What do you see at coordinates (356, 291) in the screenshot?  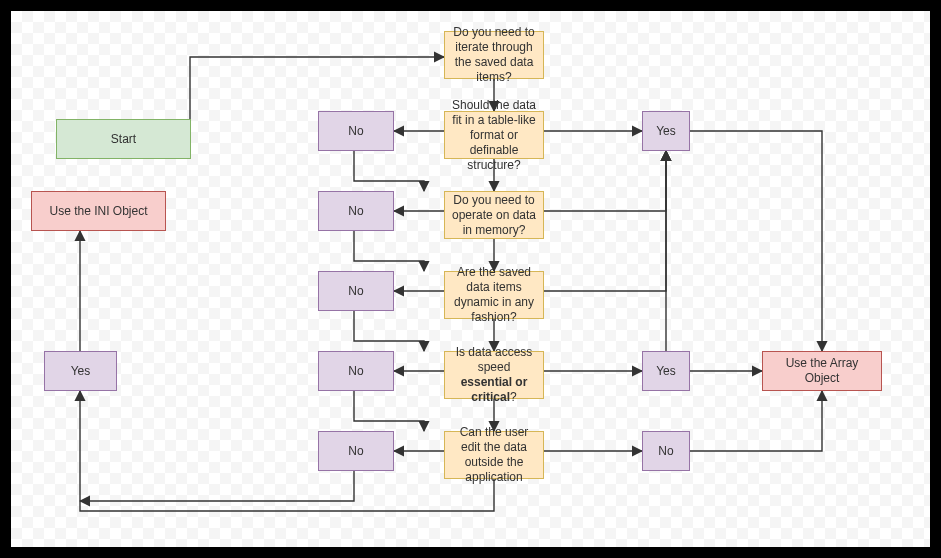 I see `q3-no: No` at bounding box center [356, 291].